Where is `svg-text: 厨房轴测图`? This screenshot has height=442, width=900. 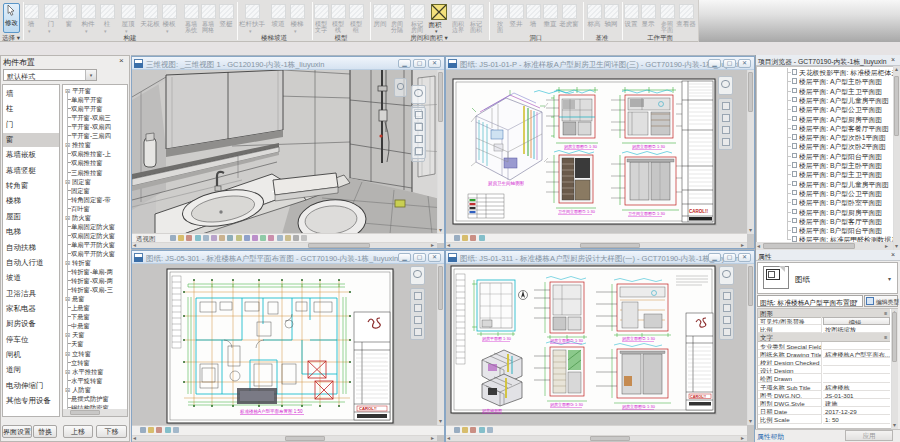
svg-text: 厨房轴测图 is located at coordinates (492, 410).